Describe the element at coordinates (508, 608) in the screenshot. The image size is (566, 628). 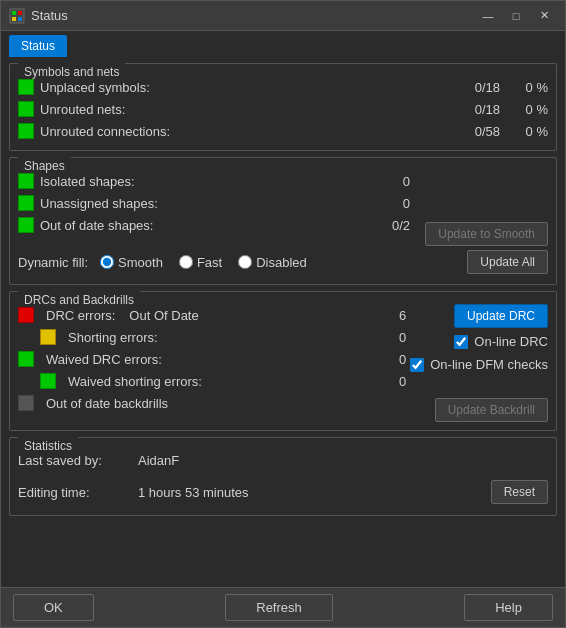
I see `help-button: Help` at that location.